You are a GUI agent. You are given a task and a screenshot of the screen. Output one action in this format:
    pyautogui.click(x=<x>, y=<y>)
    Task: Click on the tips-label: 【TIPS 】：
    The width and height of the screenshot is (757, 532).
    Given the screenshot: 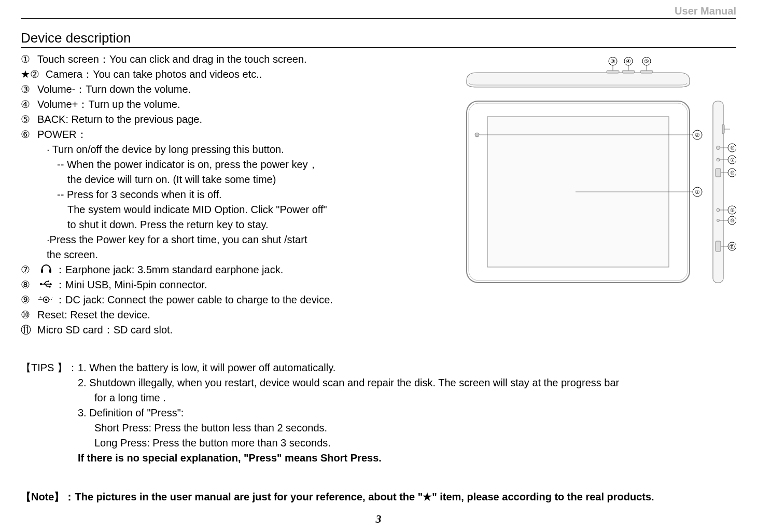 What is the action you would take?
    pyautogui.click(x=49, y=413)
    